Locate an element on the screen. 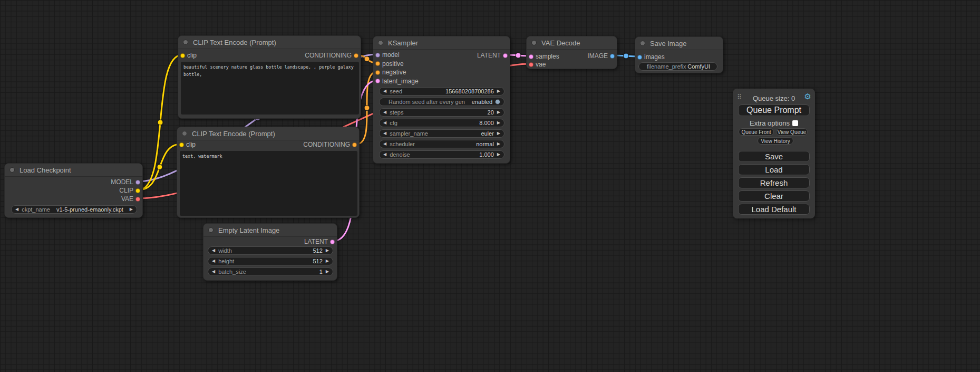 The image size is (980, 372). refresh-button: Refresh is located at coordinates (774, 183).